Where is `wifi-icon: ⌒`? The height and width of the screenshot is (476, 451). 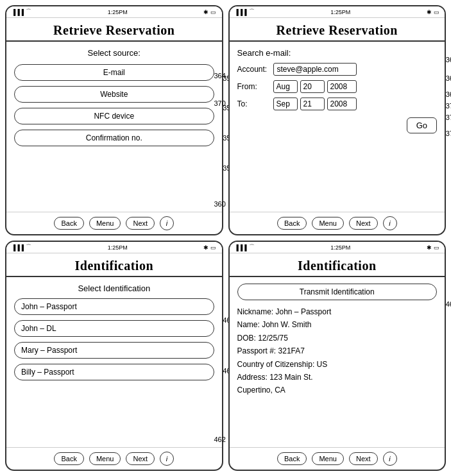
wifi-icon: ⌒ is located at coordinates (28, 12).